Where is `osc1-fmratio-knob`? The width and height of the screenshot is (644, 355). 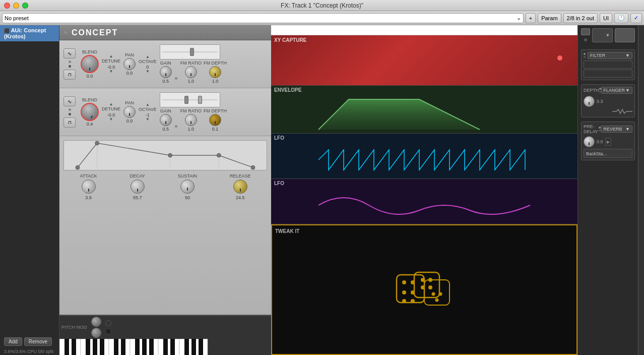
osc1-fmratio-knob is located at coordinates (191, 72).